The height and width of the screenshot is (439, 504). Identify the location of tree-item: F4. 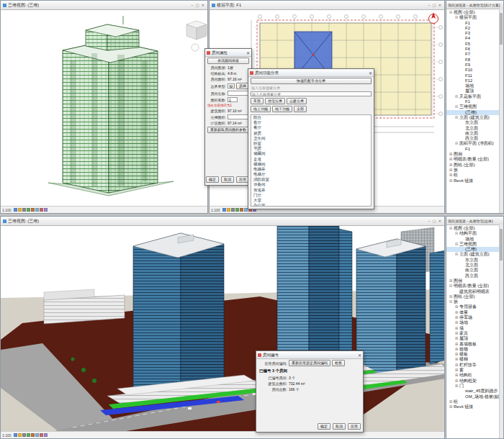
(475, 39).